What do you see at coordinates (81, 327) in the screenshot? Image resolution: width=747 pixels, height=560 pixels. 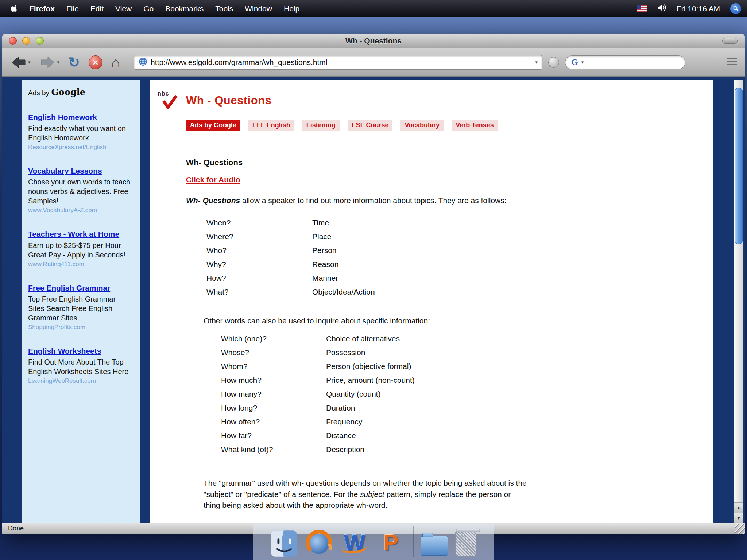 I see `ad-url-link: ShoppingProfits.com` at bounding box center [81, 327].